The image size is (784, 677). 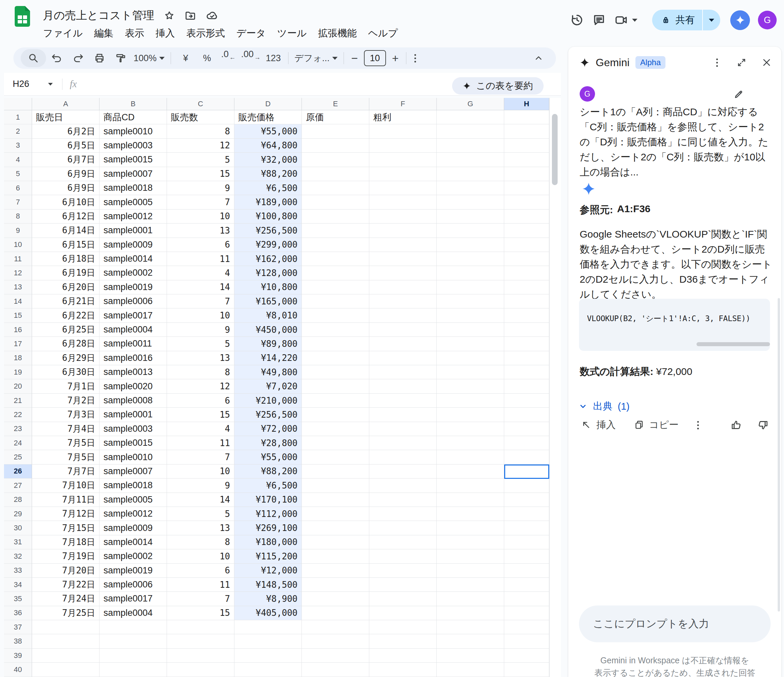 What do you see at coordinates (268, 104) in the screenshot?
I see `column-header-d: D` at bounding box center [268, 104].